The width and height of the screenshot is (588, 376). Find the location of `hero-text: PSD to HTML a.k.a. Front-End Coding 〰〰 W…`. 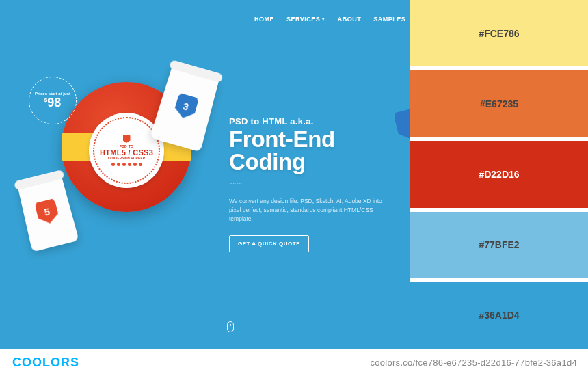

hero-text: PSD to HTML a.k.a. Front-End Coding 〰〰 W… is located at coordinates (311, 185).